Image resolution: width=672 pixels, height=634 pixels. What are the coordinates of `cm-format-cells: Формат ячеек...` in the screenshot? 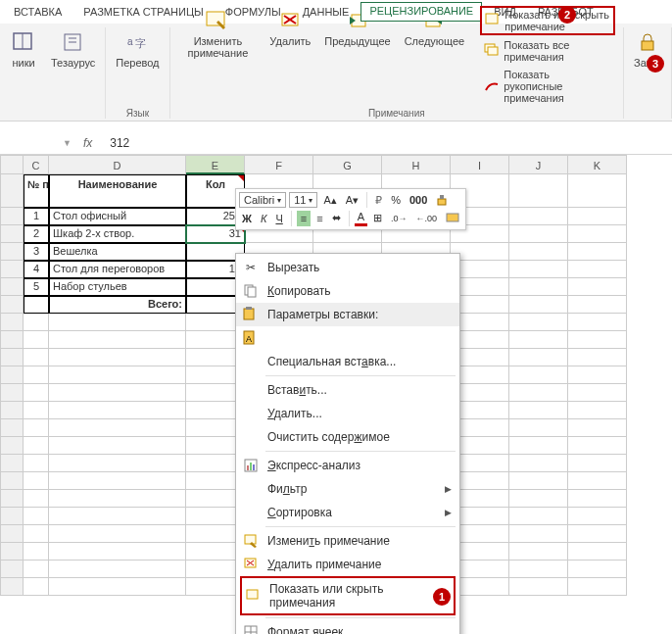 It's located at (348, 627).